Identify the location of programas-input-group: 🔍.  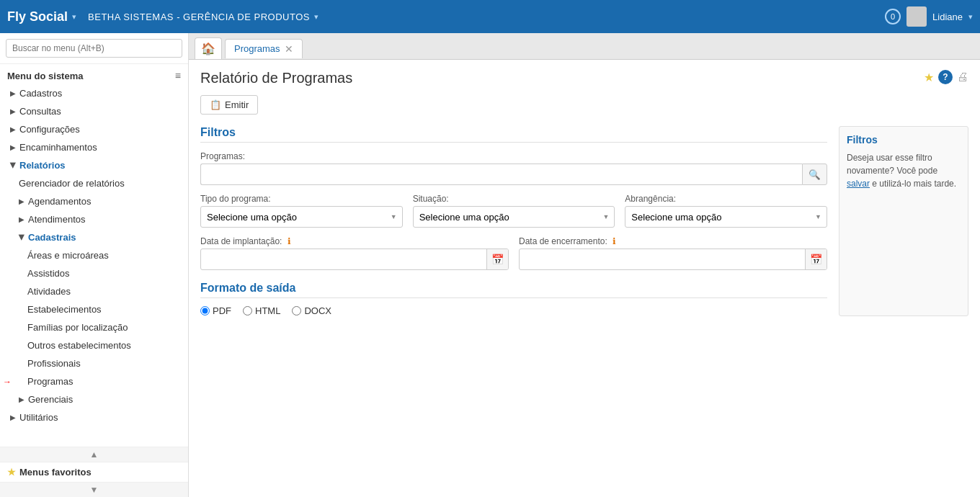
(514, 174).